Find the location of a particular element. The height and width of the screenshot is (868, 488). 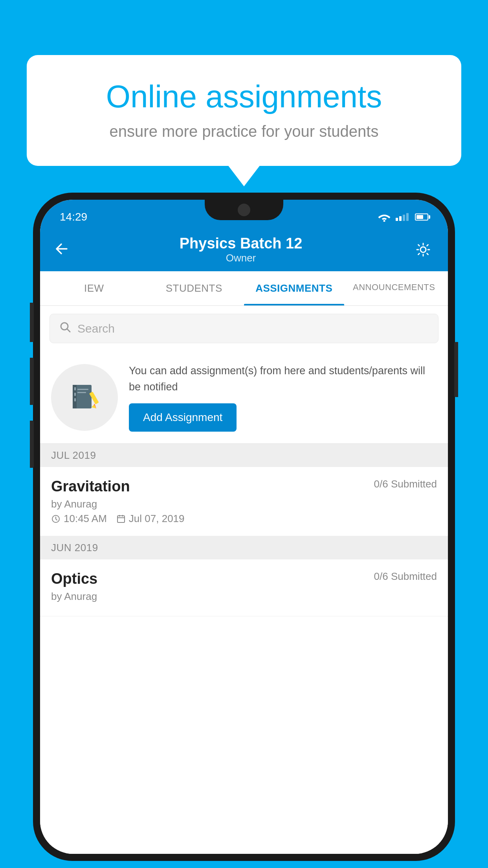

phone-power-button is located at coordinates (456, 370).